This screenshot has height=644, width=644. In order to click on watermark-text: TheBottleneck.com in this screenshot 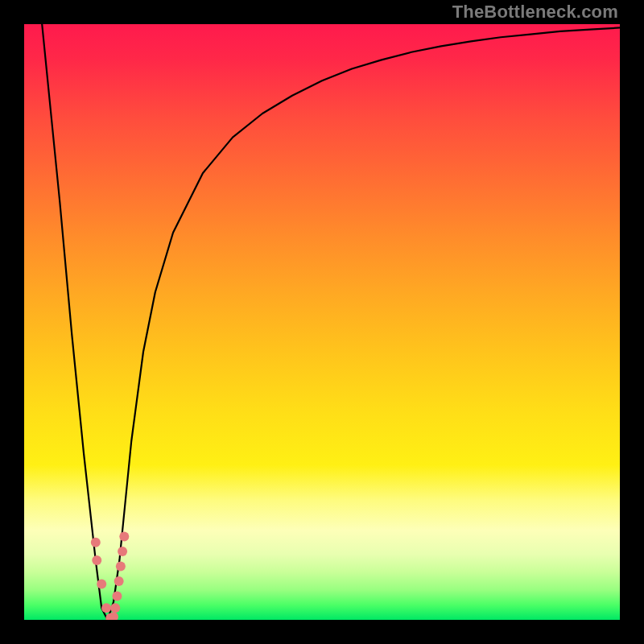, I will do `click(535, 12)`.